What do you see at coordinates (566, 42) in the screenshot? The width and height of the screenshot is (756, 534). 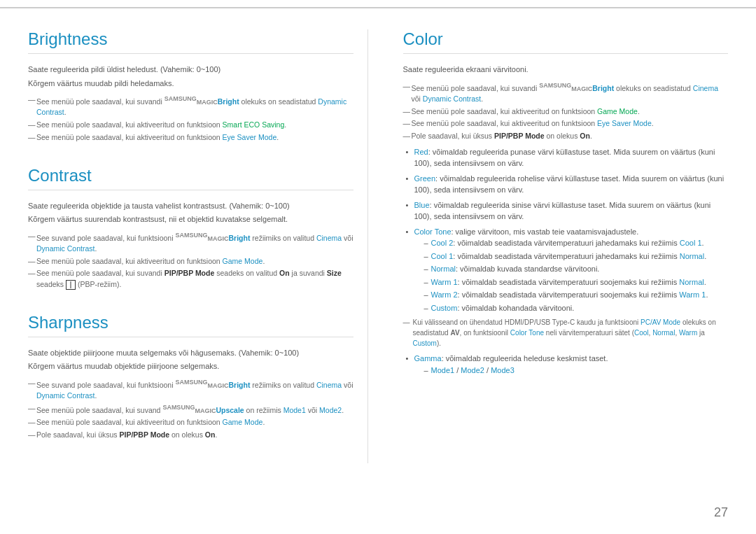 I see `color-title: Color` at bounding box center [566, 42].